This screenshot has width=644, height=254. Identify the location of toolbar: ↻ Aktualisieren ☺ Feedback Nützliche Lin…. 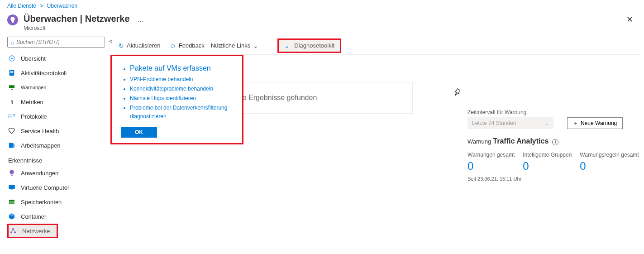
(377, 46).